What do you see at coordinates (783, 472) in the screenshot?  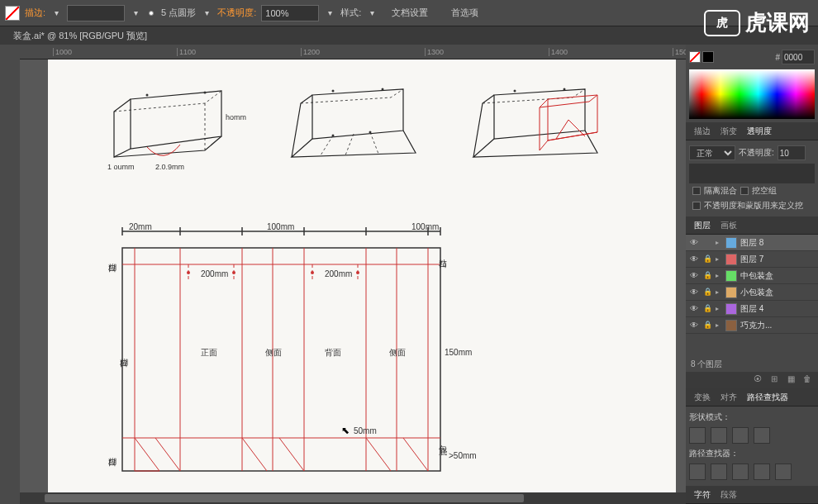 I see `pf-outline-icon` at bounding box center [783, 472].